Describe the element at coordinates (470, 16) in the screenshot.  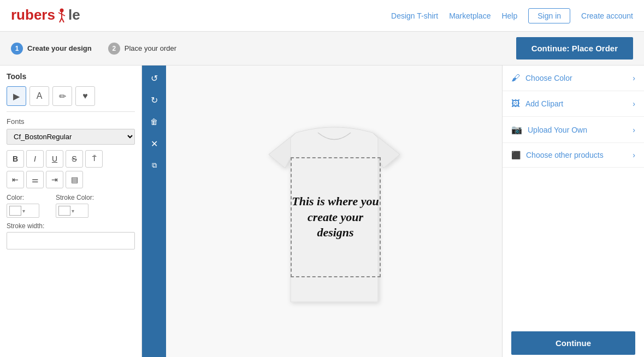
I see `nav-marketplace-link: Marketplace` at that location.